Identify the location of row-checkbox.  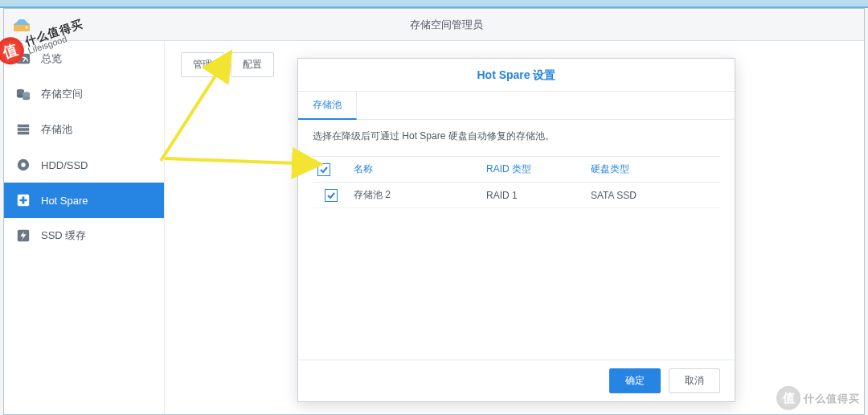
(331, 195).